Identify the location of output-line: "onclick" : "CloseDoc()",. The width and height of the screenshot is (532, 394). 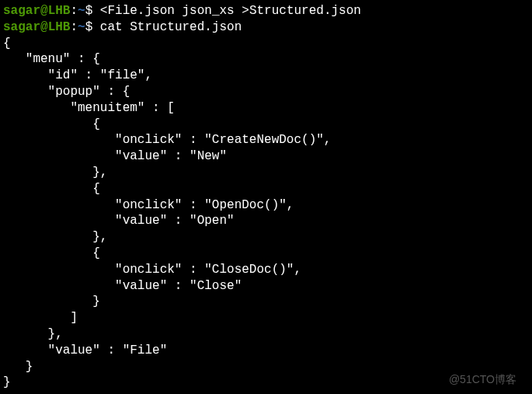
(266, 270).